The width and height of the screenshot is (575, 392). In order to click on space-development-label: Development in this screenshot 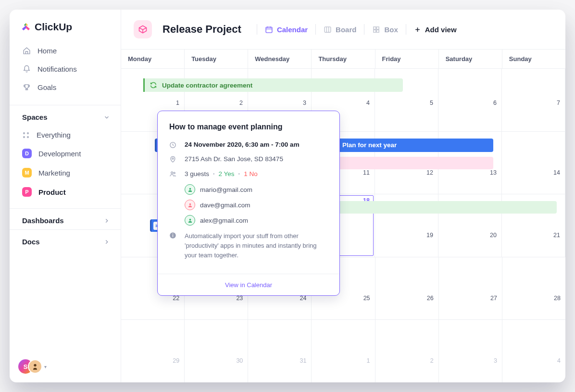, I will do `click(60, 154)`.